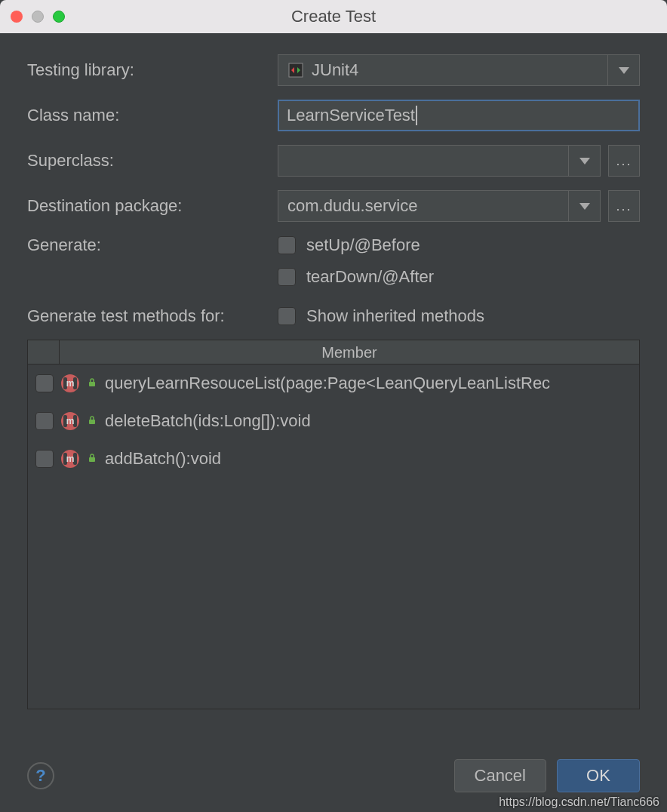 This screenshot has width=667, height=812. I want to click on testing-library-value: JUnit4, so click(335, 70).